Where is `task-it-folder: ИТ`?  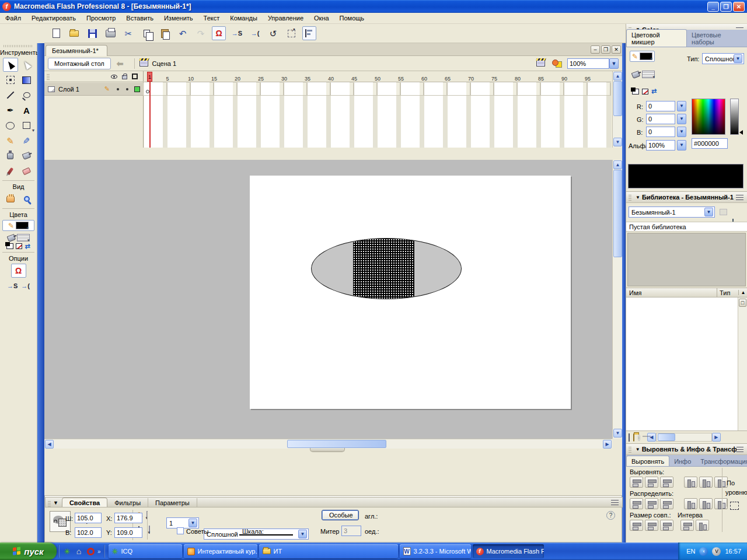 task-it-folder: ИТ is located at coordinates (329, 551).